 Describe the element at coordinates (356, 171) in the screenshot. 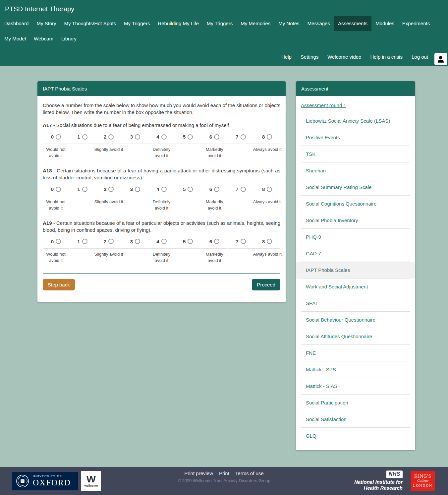

I see `sidebar-item: Sheehan` at that location.